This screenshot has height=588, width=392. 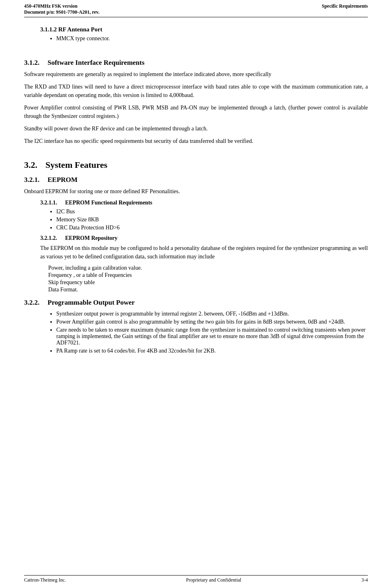 What do you see at coordinates (212, 332) in the screenshot?
I see `section-322-bullets: Synthesizer output power is programmable…` at bounding box center [212, 332].